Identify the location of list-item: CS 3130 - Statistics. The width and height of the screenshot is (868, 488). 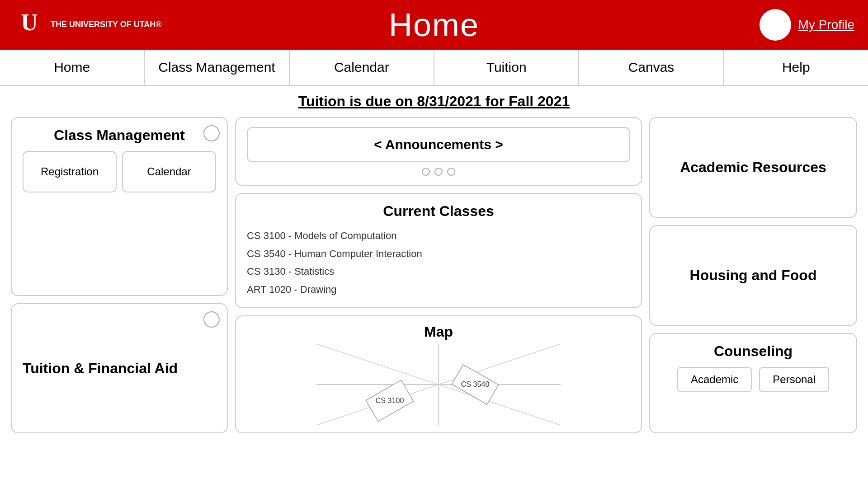
(439, 272).